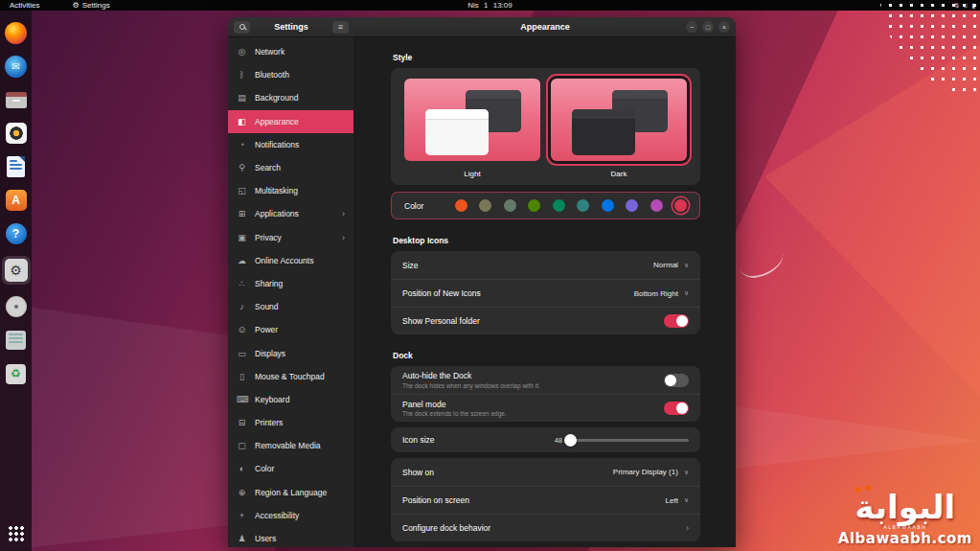  What do you see at coordinates (16, 33) in the screenshot?
I see `dock-item-firefox` at bounding box center [16, 33].